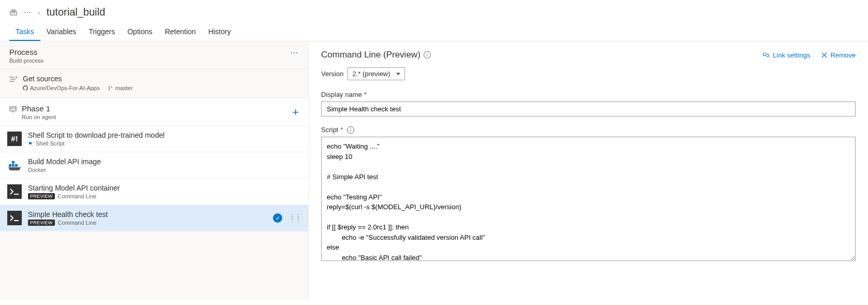 This screenshot has height=305, width=868. I want to click on script-label: Script* i, so click(588, 129).